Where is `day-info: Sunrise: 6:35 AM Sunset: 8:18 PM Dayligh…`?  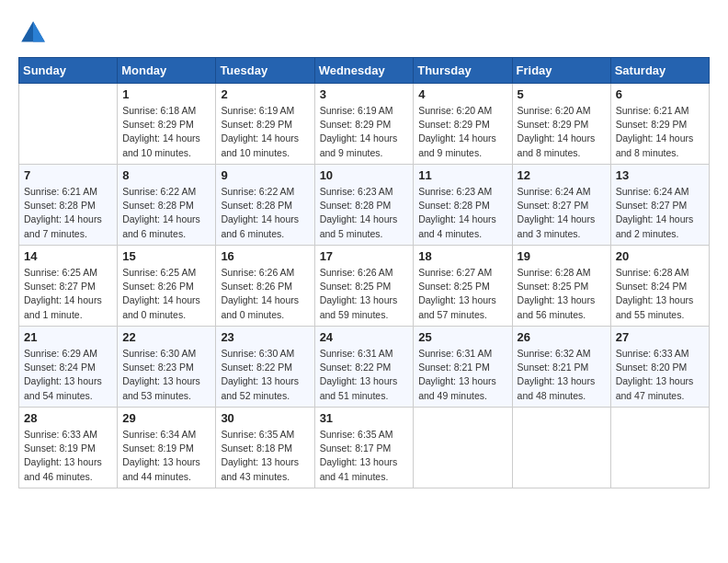 day-info: Sunrise: 6:35 AM Sunset: 8:18 PM Dayligh… is located at coordinates (265, 456).